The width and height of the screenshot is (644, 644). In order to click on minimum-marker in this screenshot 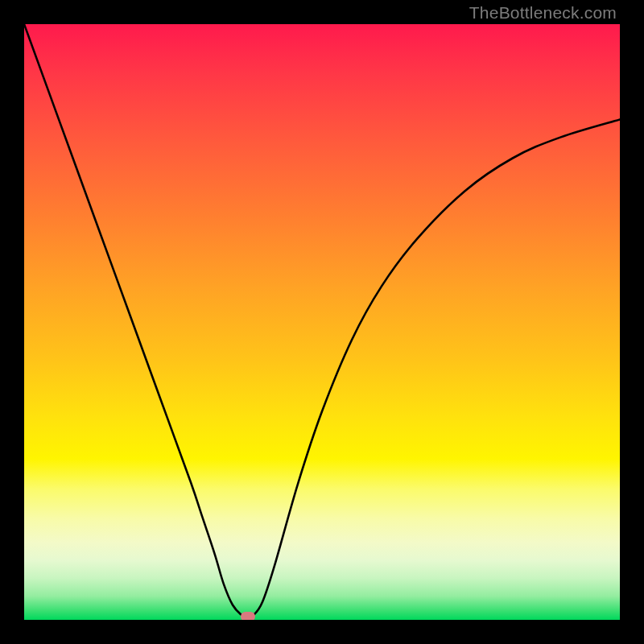, I will do `click(248, 616)`.